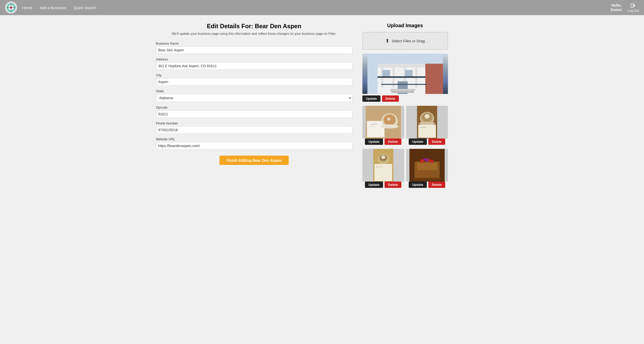 This screenshot has width=644, height=344. What do you see at coordinates (322, 8) in the screenshot?
I see `navbar: Home Add a Business Quick Search Hello, …` at bounding box center [322, 8].